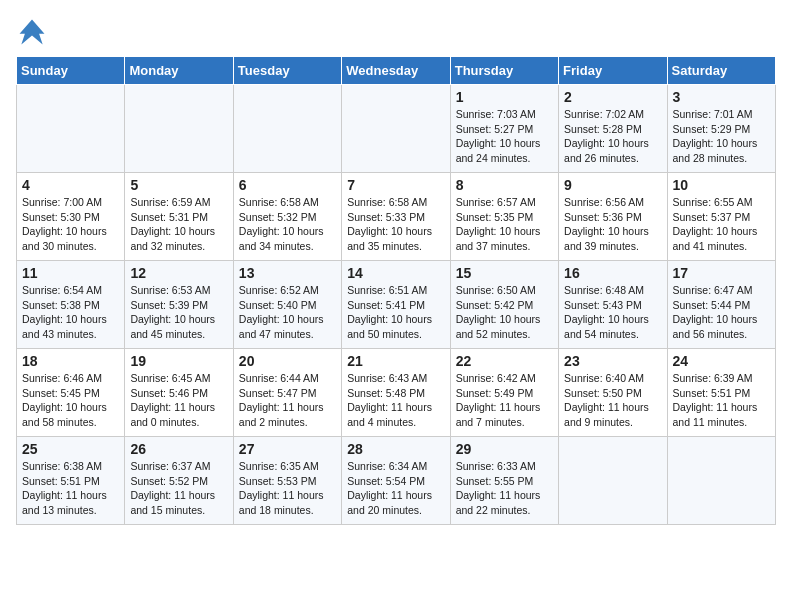 This screenshot has height=612, width=792. Describe the element at coordinates (288, 400) in the screenshot. I see `day-detail: Sunrise: 6:44 AMSunset: 5:47 PMDaylight:…` at that location.